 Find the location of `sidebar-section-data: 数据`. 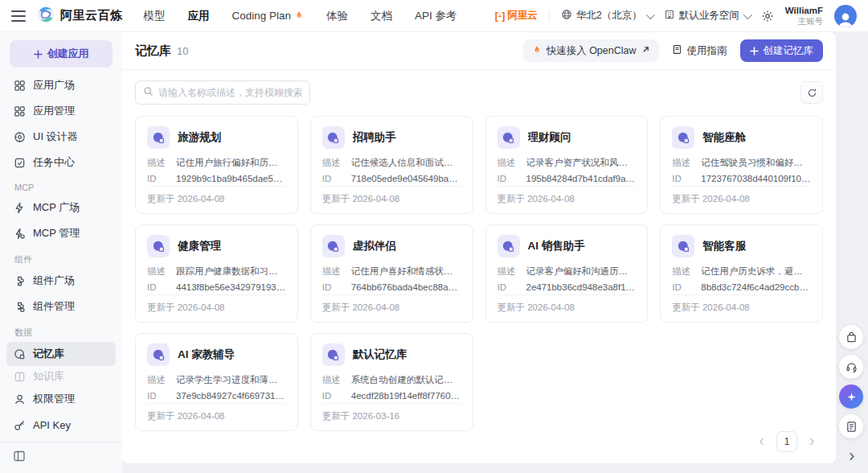

sidebar-section-data: 数据 is located at coordinates (68, 333).